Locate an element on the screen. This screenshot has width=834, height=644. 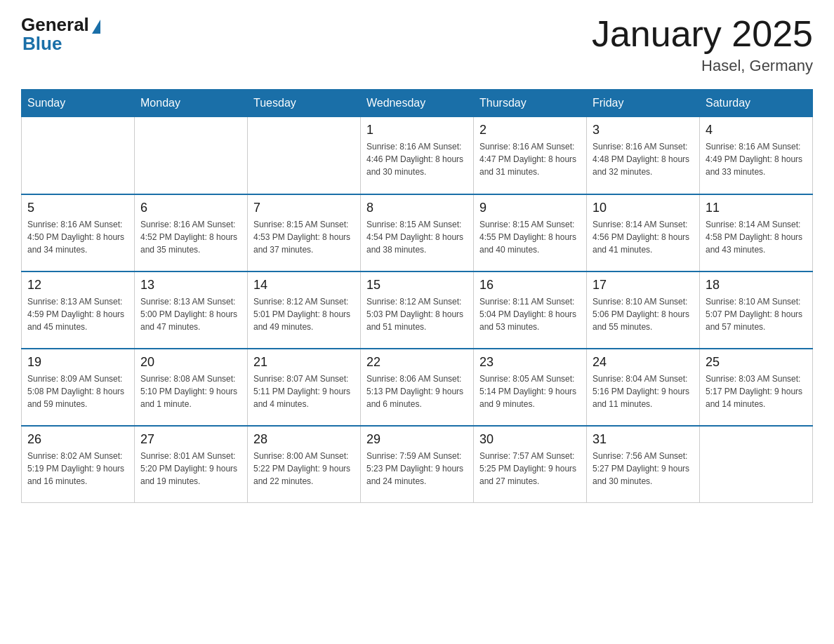
day-info: Sunrise: 8:07 AM Sunset: 5:11 PM Dayligh… is located at coordinates (304, 391).